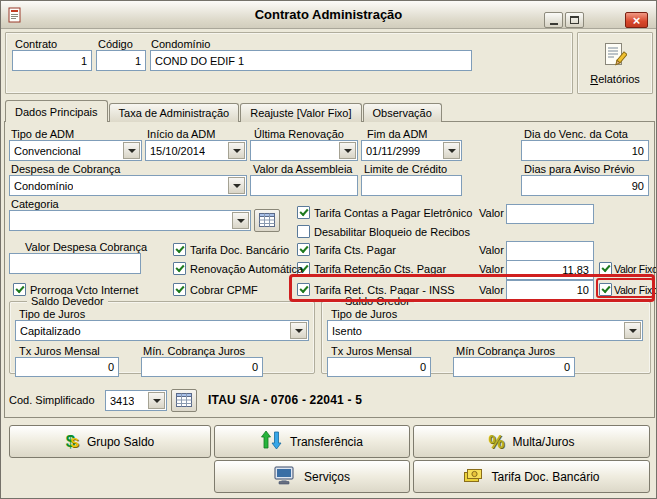 The width and height of the screenshot is (657, 499). What do you see at coordinates (162, 330) in the screenshot?
I see `devedor-tipo-juros-select: Capitalizado` at bounding box center [162, 330].